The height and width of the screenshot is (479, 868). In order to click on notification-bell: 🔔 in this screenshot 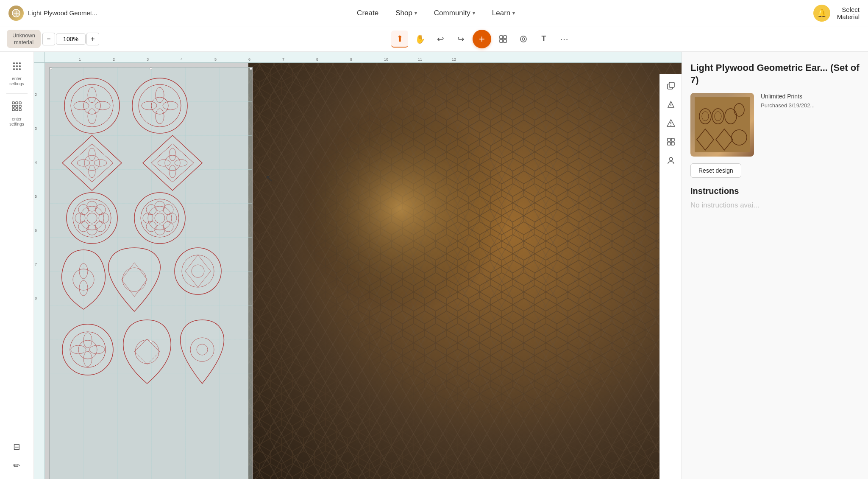, I will do `click(822, 13)`.